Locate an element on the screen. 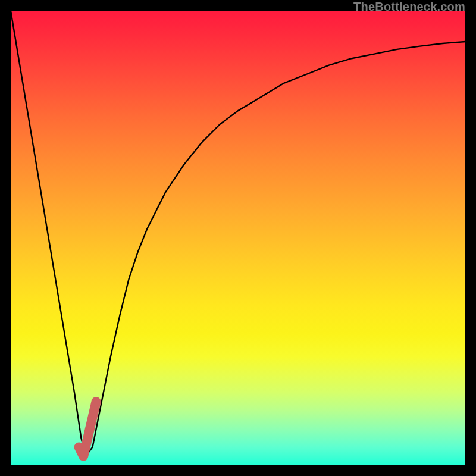 This screenshot has width=476, height=476. j-marker-path is located at coordinates (88, 429).